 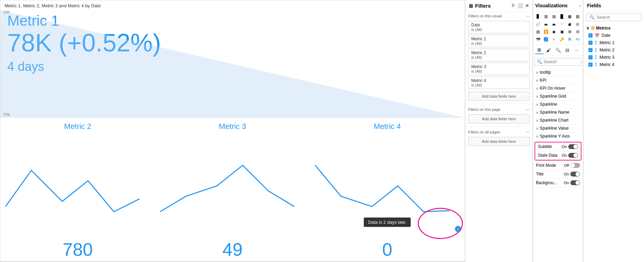 What do you see at coordinates (551, 6) in the screenshot?
I see `visualizations-title: Visualizations` at bounding box center [551, 6].